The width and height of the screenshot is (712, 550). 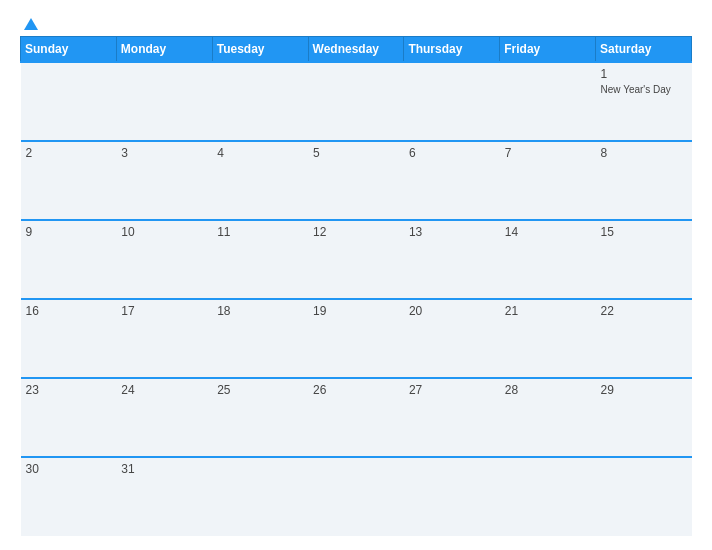 I want to click on calendar-cell: 1New Year's Day, so click(x=644, y=102).